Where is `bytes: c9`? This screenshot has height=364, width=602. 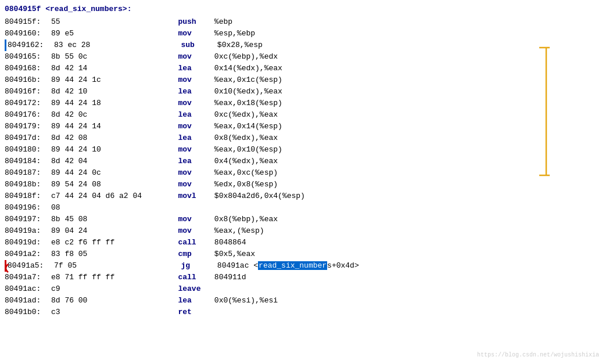
bytes: c9 is located at coordinates (114, 289).